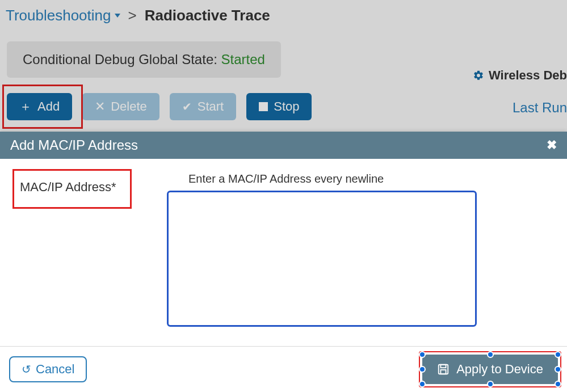 This screenshot has height=392, width=567. Describe the element at coordinates (490, 369) in the screenshot. I see `apply-button-wrap: Apply to Device` at that location.